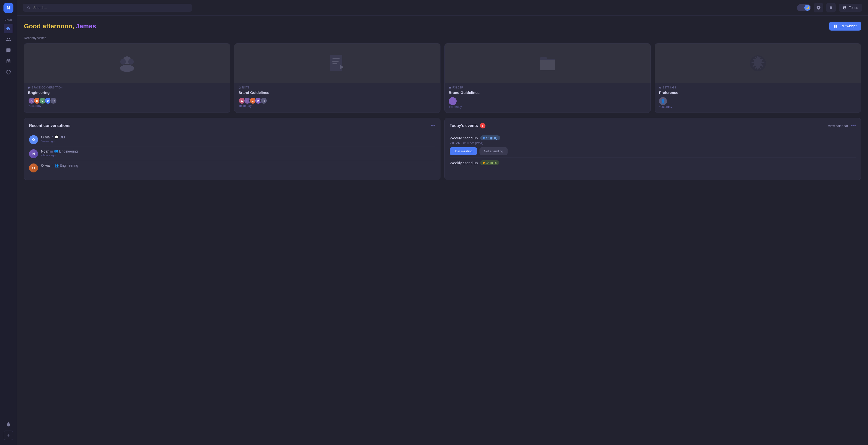 This screenshot has height=445, width=868. Describe the element at coordinates (758, 92) in the screenshot. I see `card-title-settings: Preference` at that location.